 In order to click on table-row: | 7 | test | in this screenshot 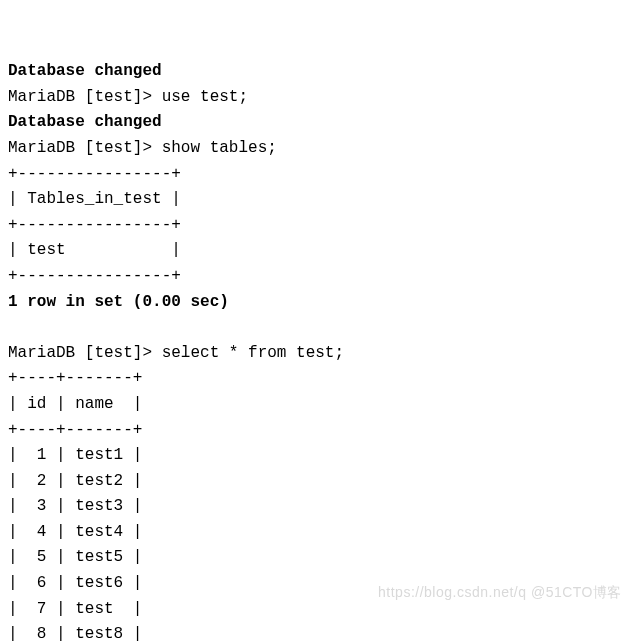, I will do `click(75, 609)`.